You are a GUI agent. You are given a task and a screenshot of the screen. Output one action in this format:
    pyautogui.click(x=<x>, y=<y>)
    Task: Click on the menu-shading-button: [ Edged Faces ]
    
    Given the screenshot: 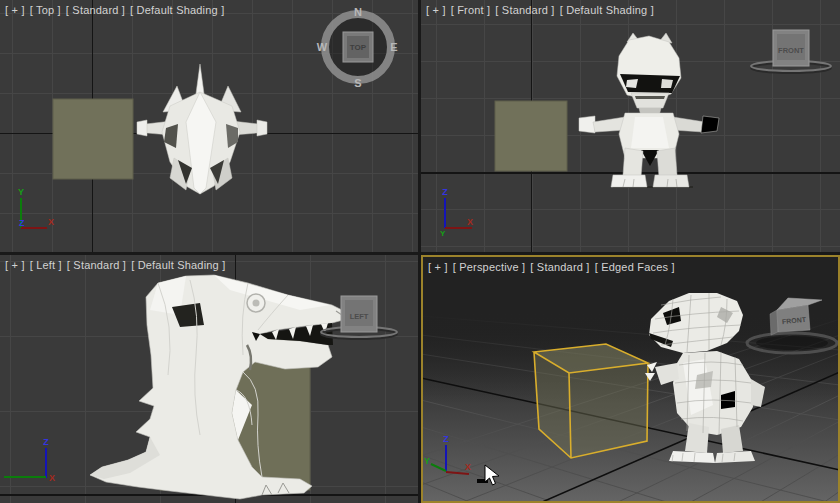 What is the action you would take?
    pyautogui.click(x=635, y=267)
    